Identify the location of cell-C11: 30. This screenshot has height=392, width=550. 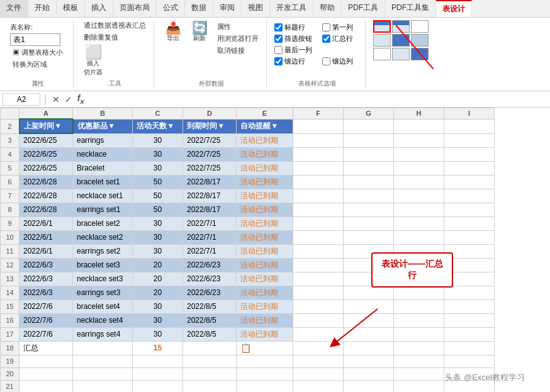
(158, 251).